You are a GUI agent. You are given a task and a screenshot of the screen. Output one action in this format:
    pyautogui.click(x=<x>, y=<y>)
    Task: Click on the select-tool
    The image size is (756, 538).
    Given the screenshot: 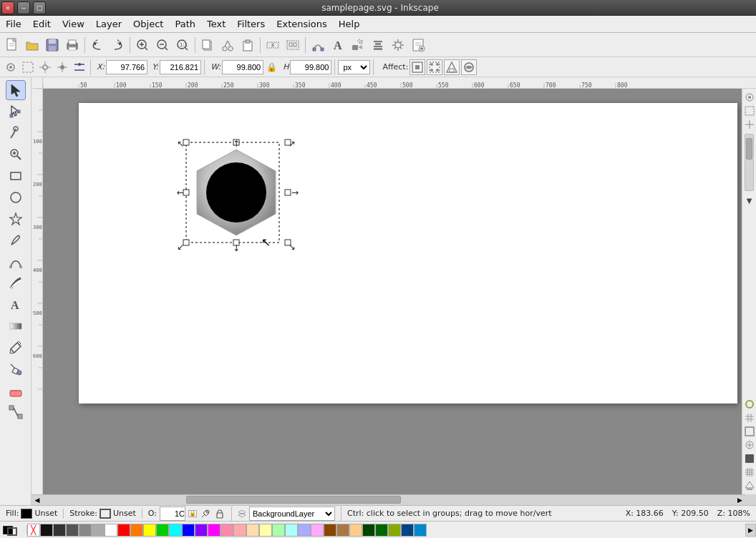 What is the action you would take?
    pyautogui.click(x=16, y=90)
    